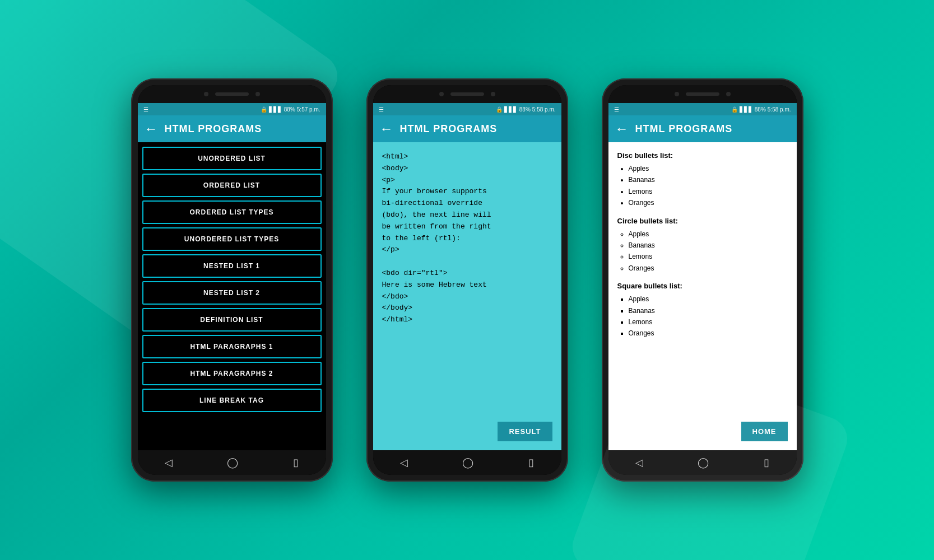 Image resolution: width=934 pixels, height=560 pixels. Describe the element at coordinates (404, 463) in the screenshot. I see `nav-back-2: ◁` at that location.